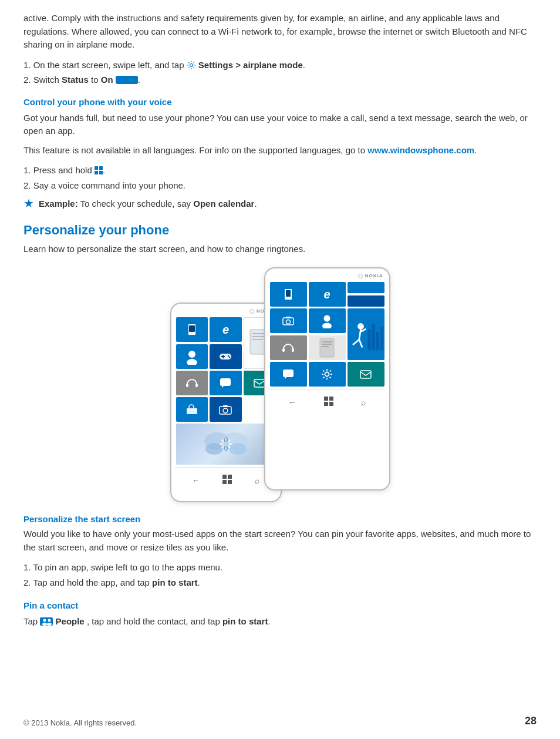 The height and width of the screenshot is (739, 560). Describe the element at coordinates (226, 468) in the screenshot. I see `phone-small-divider` at that location.